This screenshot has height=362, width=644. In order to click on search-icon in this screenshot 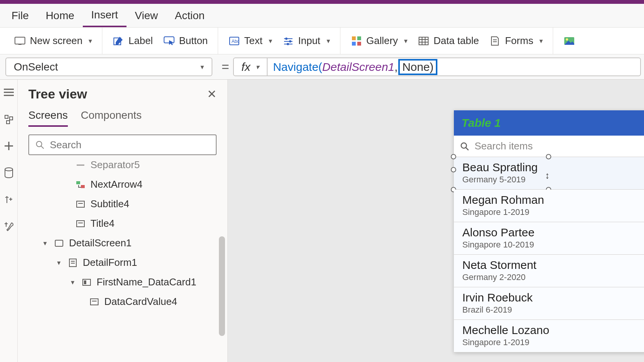, I will do `click(40, 145)`.